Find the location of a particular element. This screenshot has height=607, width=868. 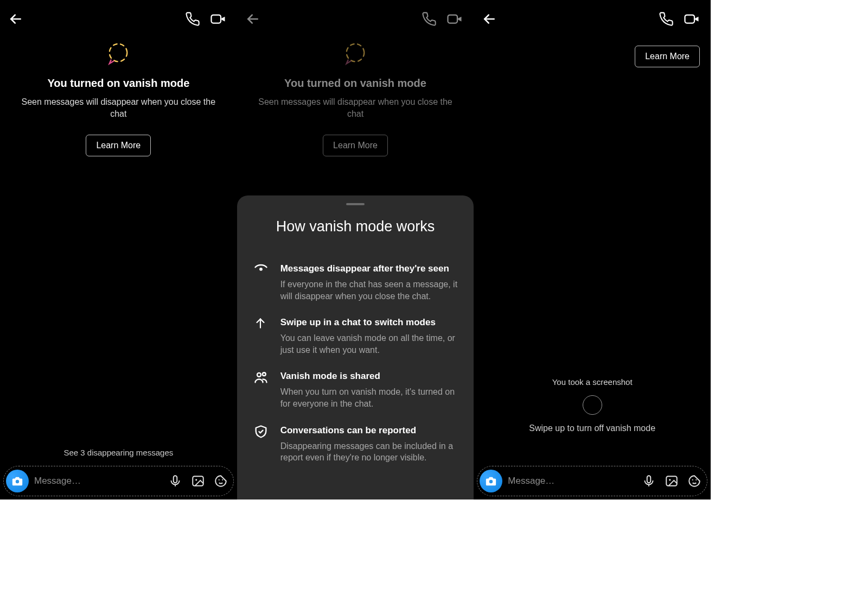

sheet-item-title: Conversations can be reported is located at coordinates (369, 431).